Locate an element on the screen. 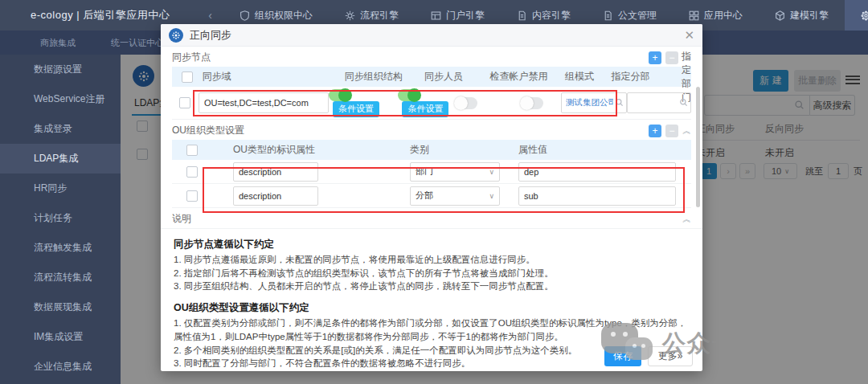  col-attr-value: 属性值 is located at coordinates (604, 149).